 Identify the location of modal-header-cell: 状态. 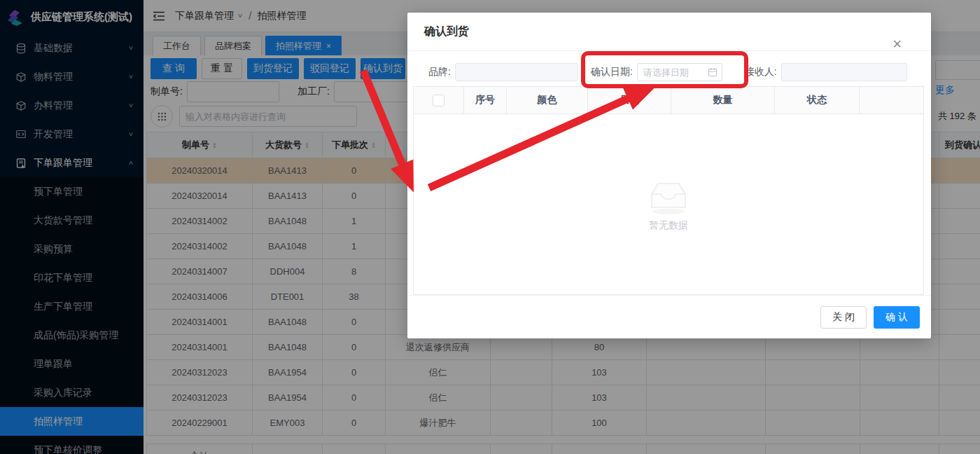
(818, 100).